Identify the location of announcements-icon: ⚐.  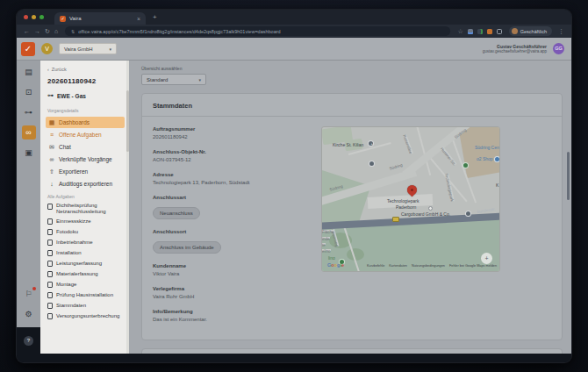
(29, 294).